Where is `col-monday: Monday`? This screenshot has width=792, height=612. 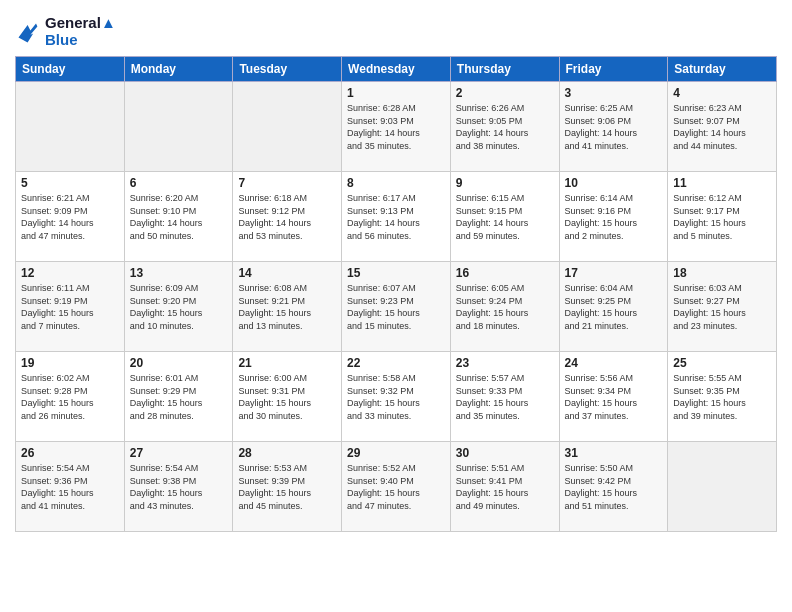 col-monday: Monday is located at coordinates (178, 70).